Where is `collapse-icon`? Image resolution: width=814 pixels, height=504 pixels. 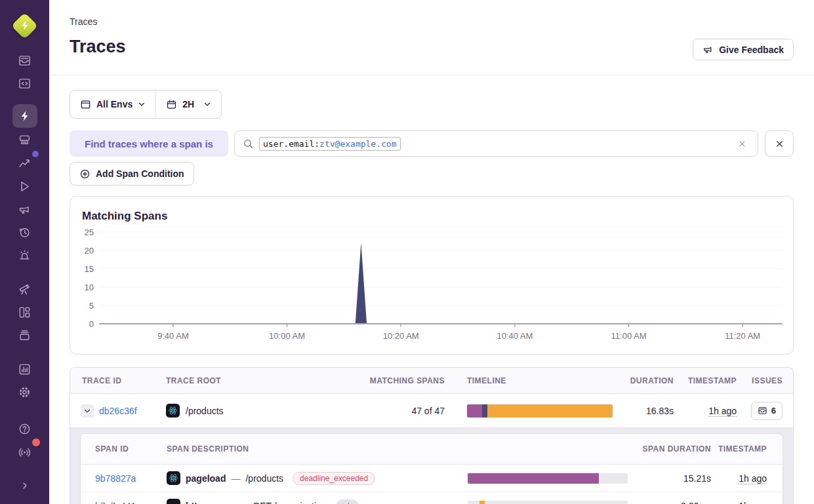
collapse-icon is located at coordinates (25, 486).